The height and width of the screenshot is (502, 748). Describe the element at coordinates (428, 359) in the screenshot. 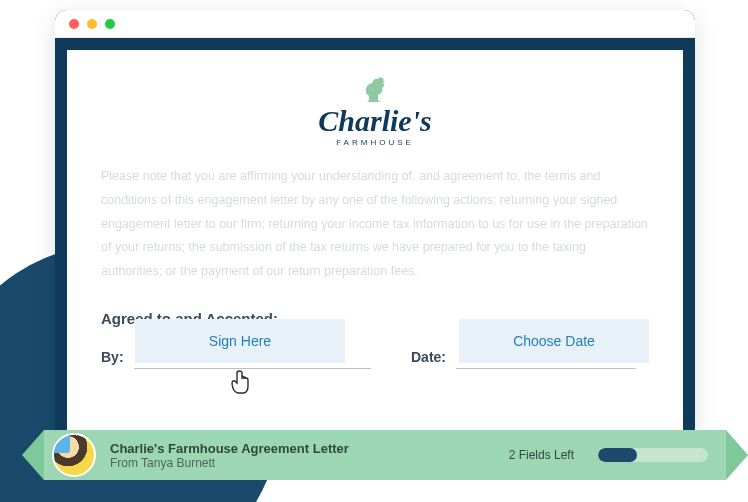

I see `date-label: Date:` at that location.